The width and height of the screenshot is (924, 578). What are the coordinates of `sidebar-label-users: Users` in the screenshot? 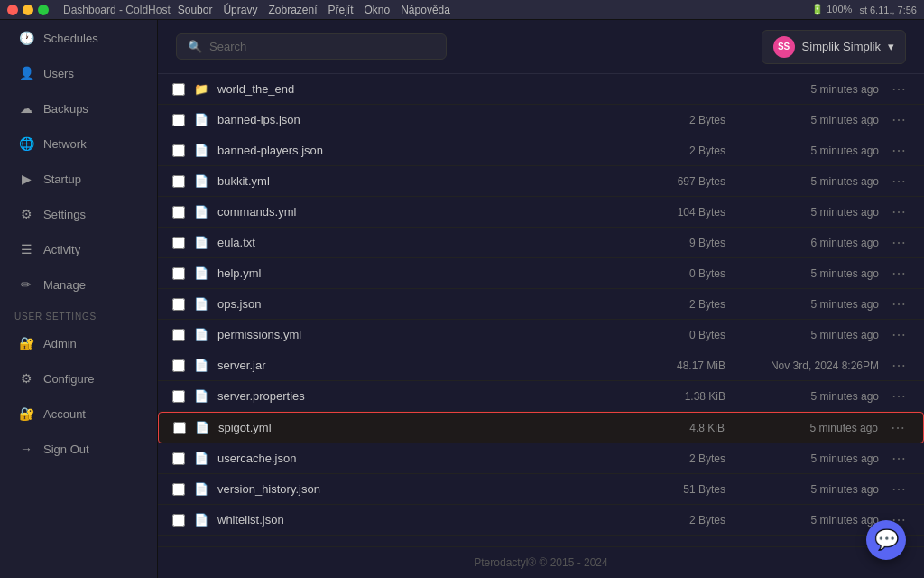 It's located at (59, 74).